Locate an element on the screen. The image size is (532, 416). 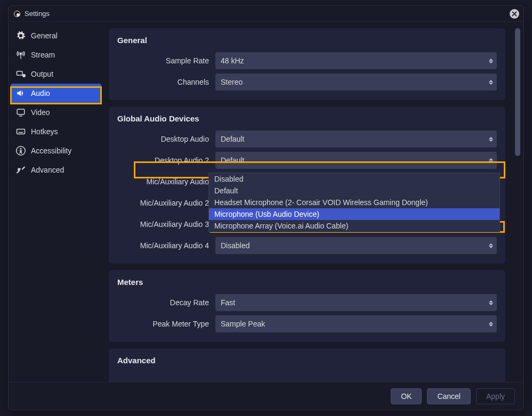
button-label: Apply is located at coordinates (496, 396).